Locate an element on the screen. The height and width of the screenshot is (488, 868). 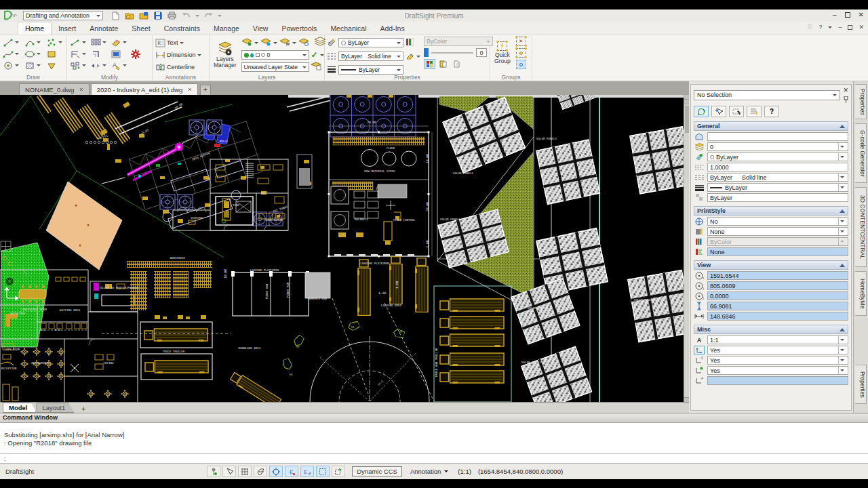
tab-mechanical: Mechanical is located at coordinates (349, 28).